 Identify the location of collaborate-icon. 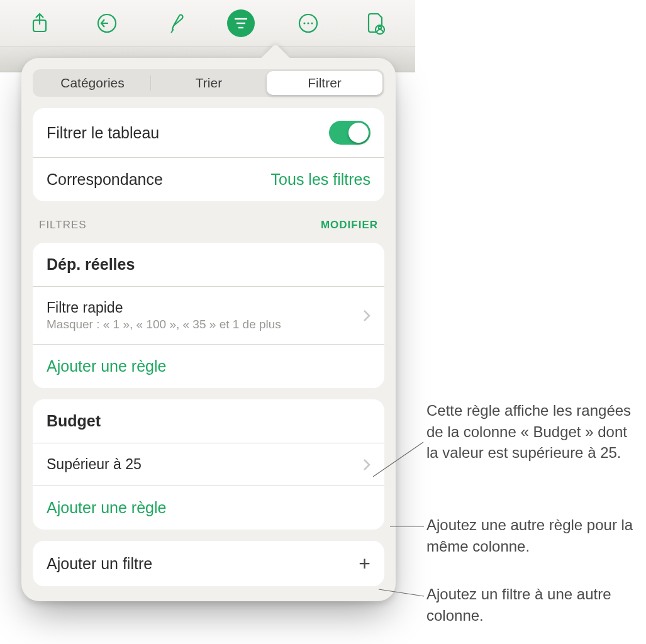
(376, 23).